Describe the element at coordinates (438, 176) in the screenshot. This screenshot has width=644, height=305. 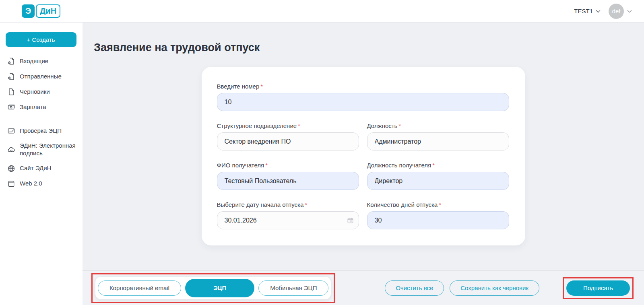
I see `field-recipient-position: Должность получателя*` at that location.